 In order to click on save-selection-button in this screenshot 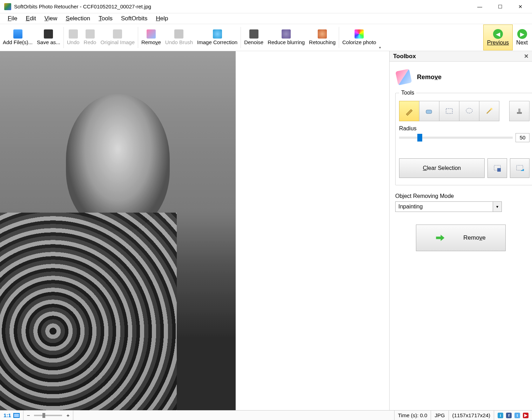, I will do `click(497, 168)`.